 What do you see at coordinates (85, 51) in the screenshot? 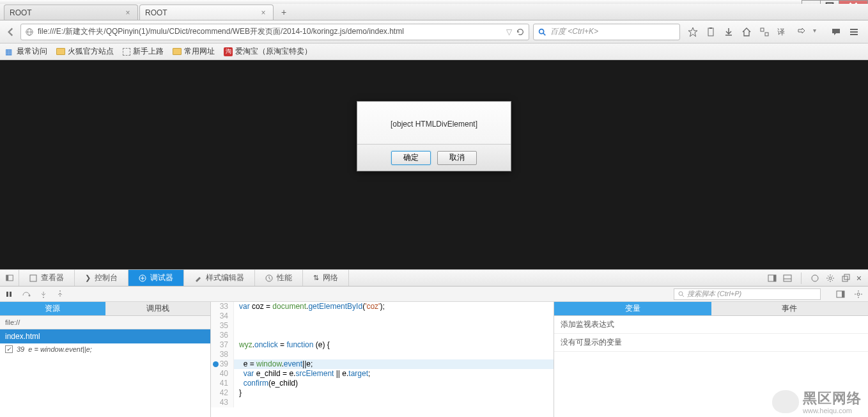
I see `bookmark-firefox: 火狐官方站点` at bounding box center [85, 51].